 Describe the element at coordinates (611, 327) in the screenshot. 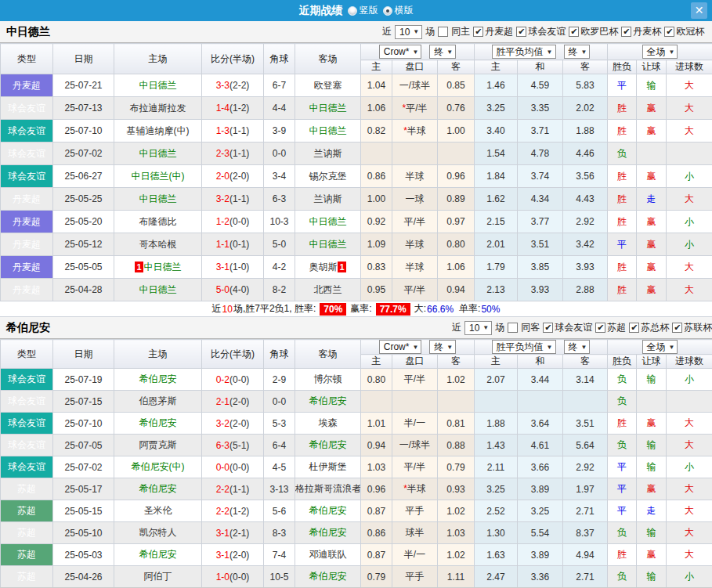

I see `league-filter-item: ✔苏超` at that location.